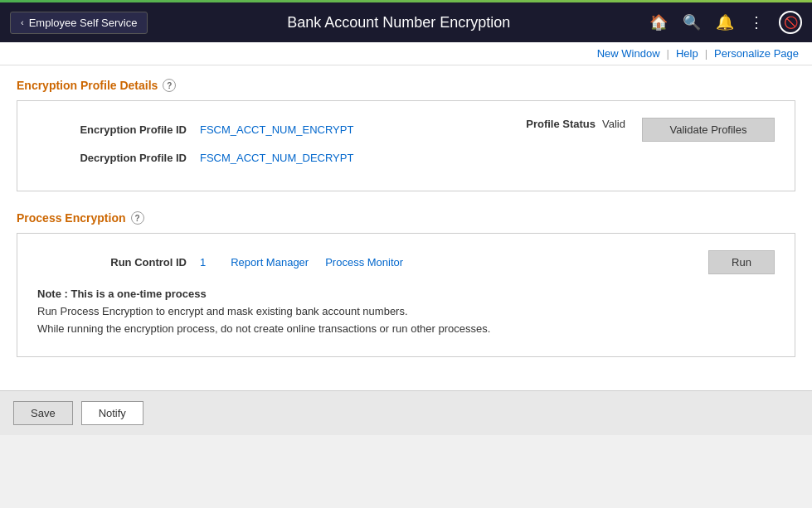 This screenshot has height=508, width=812. Describe the element at coordinates (277, 157) in the screenshot. I see `decryption-profile-id-value: FSCM_ACCT_NUM_DECRYPT` at that location.